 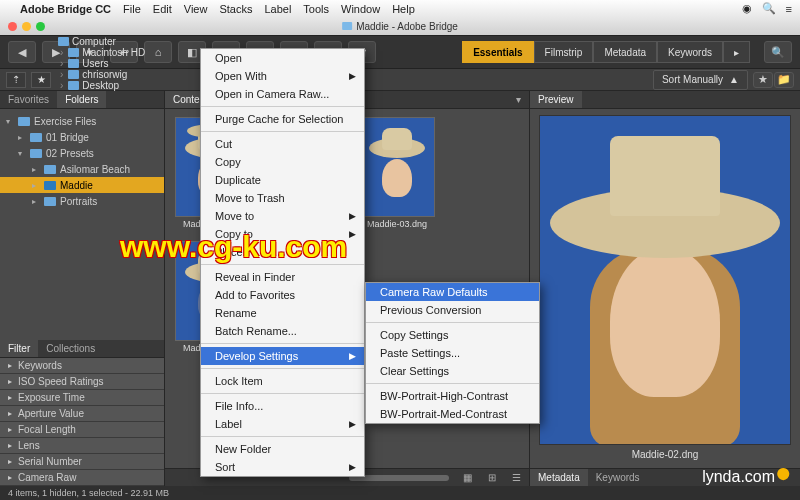 I want to click on folder-asilomar-beach: ▸Asilomar Beach, so click(x=82, y=169).